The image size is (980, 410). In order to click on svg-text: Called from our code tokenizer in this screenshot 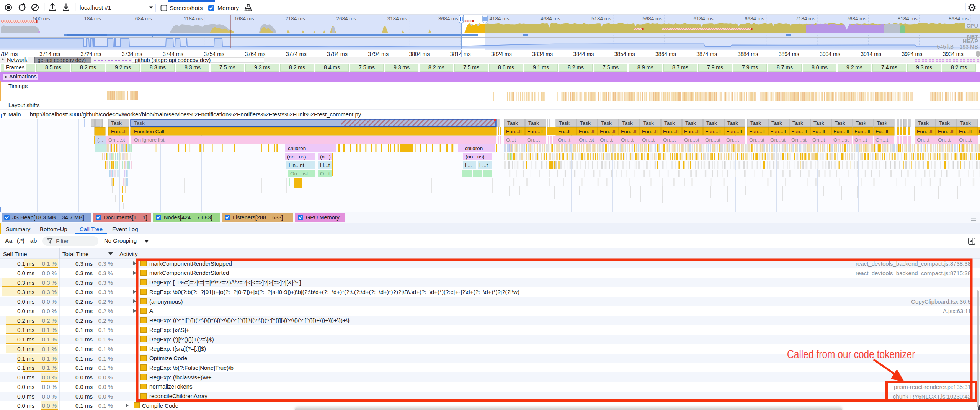, I will do `click(851, 354)`.